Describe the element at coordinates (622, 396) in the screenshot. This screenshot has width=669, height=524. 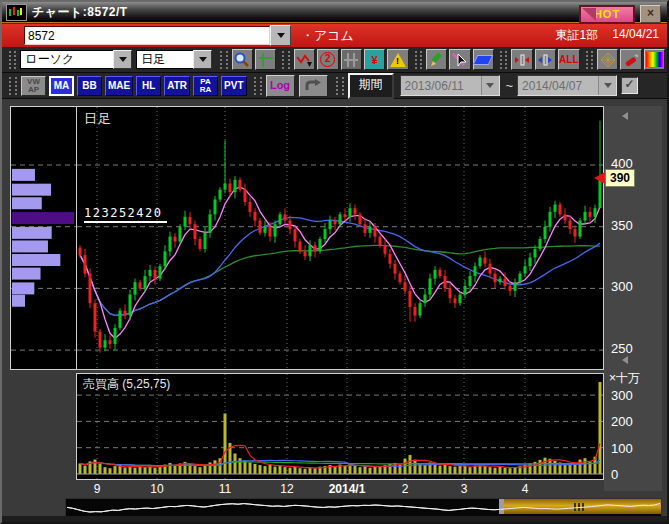
I see `volume-axis-tick: 300` at that location.